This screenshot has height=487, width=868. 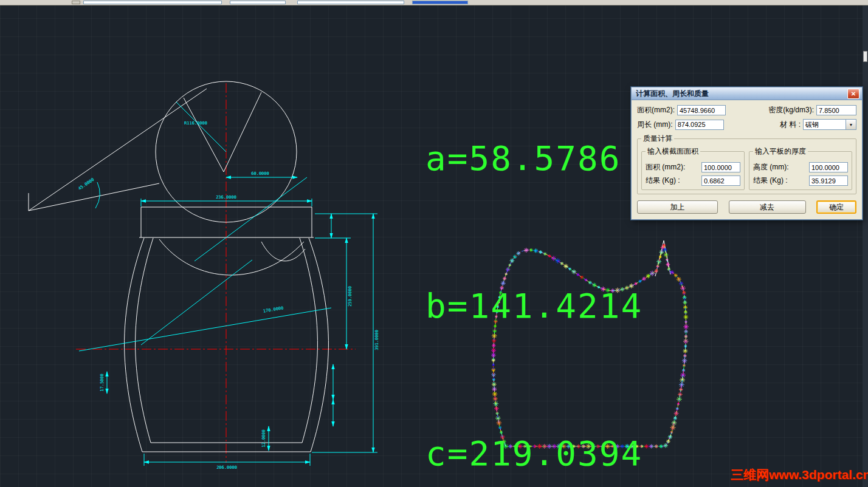 I want to click on spout-lines, so click(x=118, y=149).